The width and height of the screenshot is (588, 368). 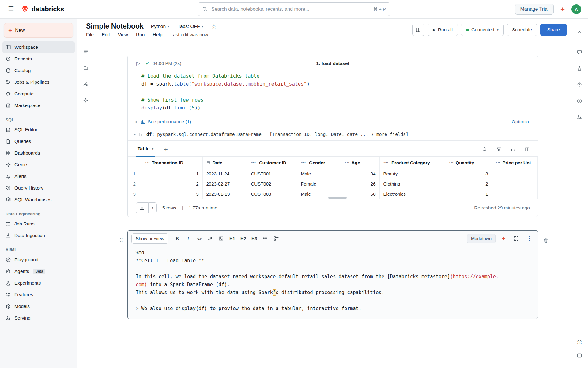 I want to click on menu-view: View, so click(x=123, y=35).